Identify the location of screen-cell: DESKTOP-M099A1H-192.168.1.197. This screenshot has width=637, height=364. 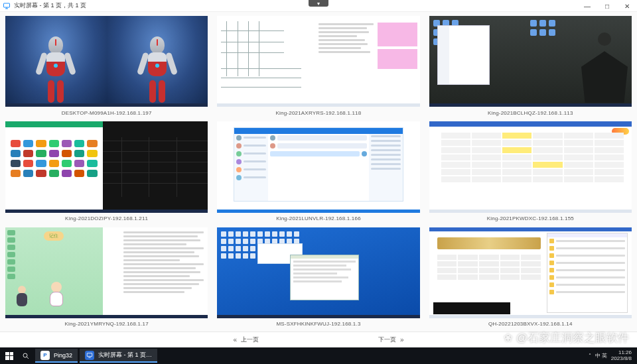
(106, 68).